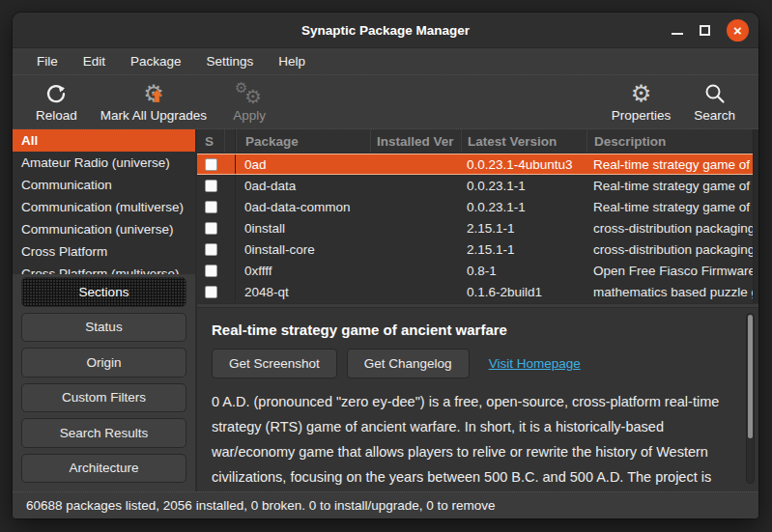 The height and width of the screenshot is (532, 772). I want to click on details-scrollbar, so click(750, 398).